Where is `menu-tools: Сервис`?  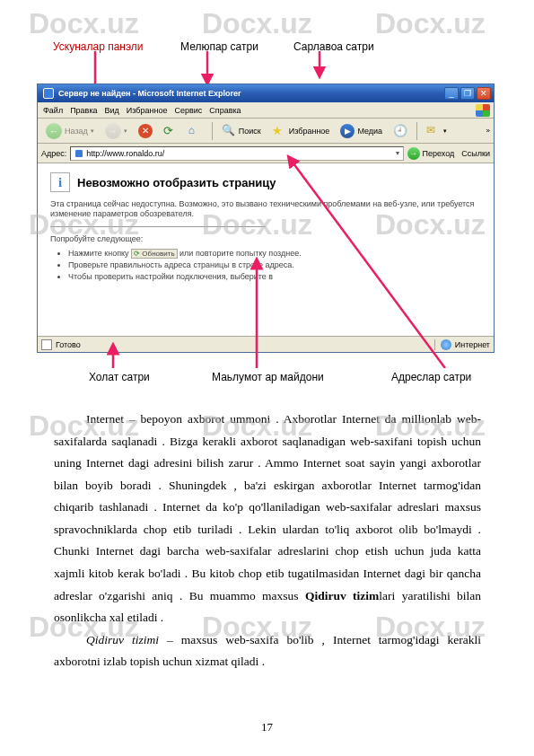 menu-tools: Сервис is located at coordinates (188, 110).